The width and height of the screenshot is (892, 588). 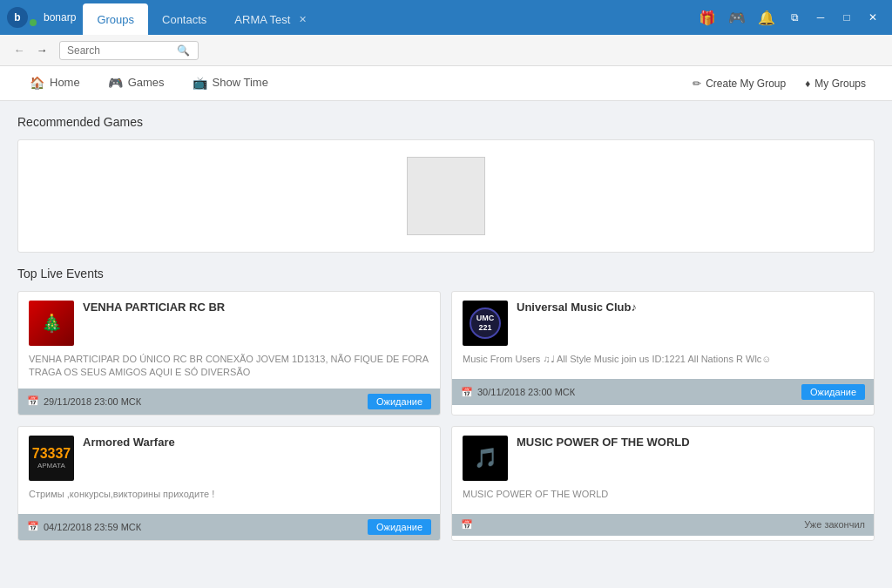 What do you see at coordinates (92, 527) in the screenshot?
I see `event-date-text-2: 04/12/2018 23:59 МСК` at bounding box center [92, 527].